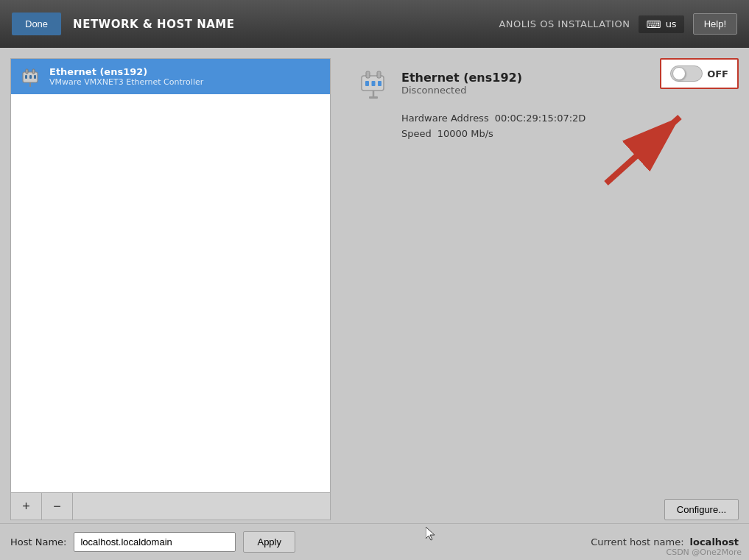 The width and height of the screenshot is (749, 560). Describe the element at coordinates (27, 506) in the screenshot. I see `add-network-button: +` at that location.